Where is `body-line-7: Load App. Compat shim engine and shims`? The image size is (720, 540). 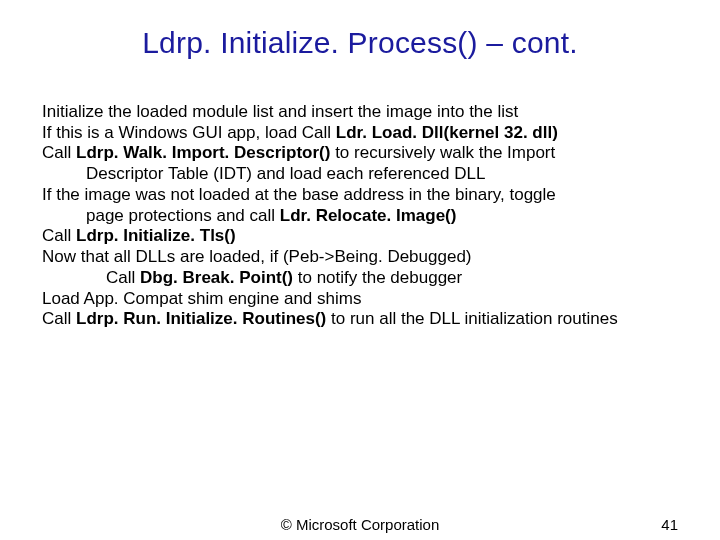 body-line-7: Load App. Compat shim engine and shims is located at coordinates (360, 300).